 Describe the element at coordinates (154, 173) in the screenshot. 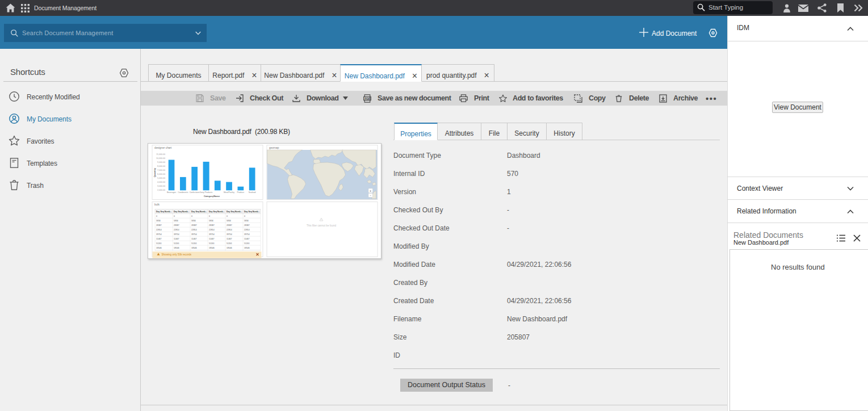

I see `svg-text: Quantity` at that location.